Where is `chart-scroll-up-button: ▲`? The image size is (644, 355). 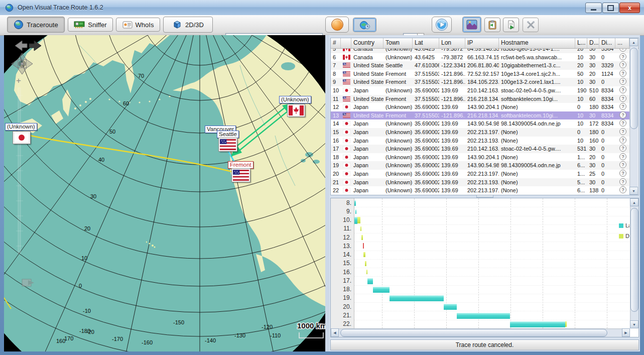 chart-scroll-up-button: ▲ is located at coordinates (634, 202).